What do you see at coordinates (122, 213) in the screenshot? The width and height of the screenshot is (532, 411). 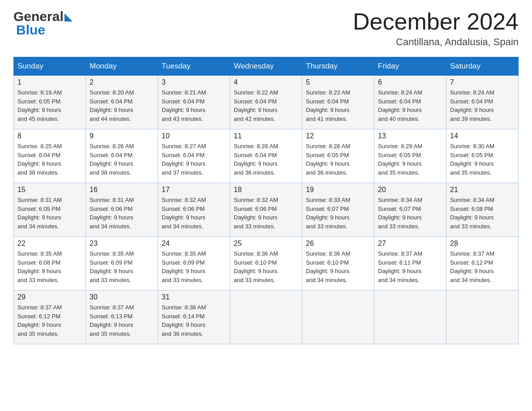 I see `day-info: Sunrise: 8:31 AM Sunset: 6:06 PM Dayligh…` at bounding box center [122, 213].